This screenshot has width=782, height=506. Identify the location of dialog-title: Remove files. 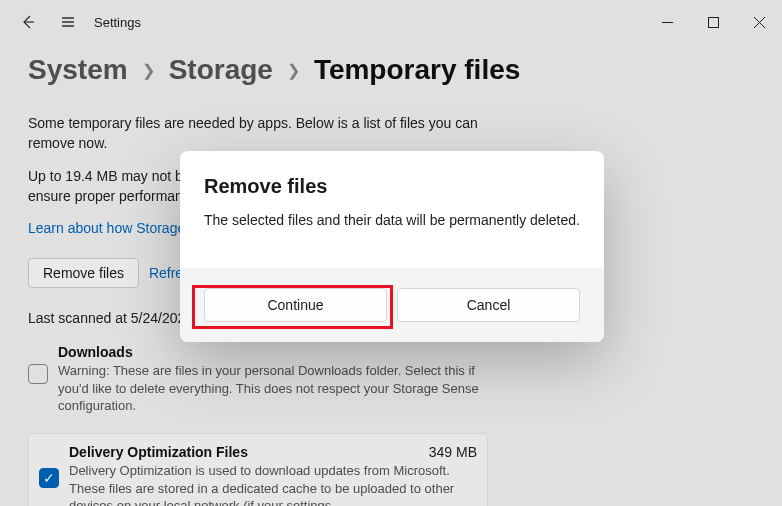
(392, 186).